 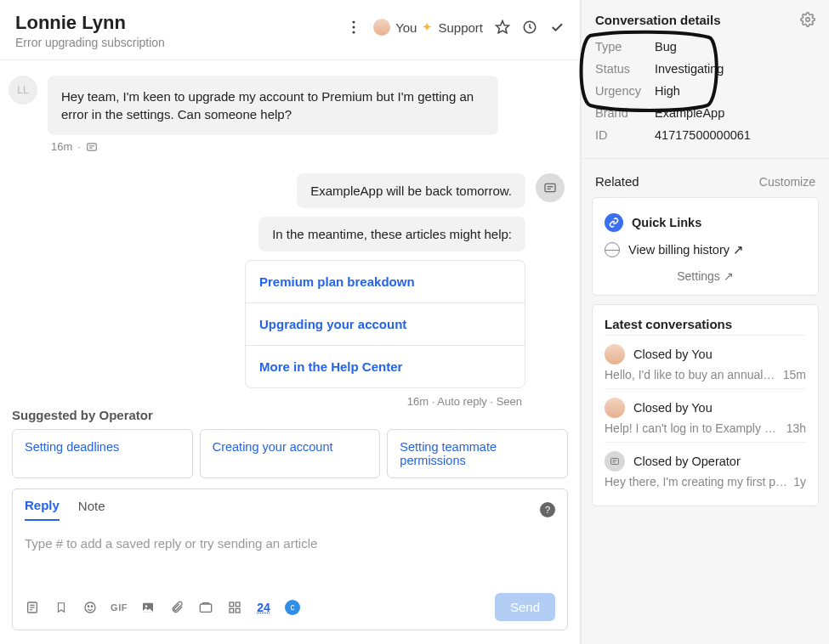 What do you see at coordinates (689, 69) in the screenshot?
I see `detail-value: Investigating` at bounding box center [689, 69].